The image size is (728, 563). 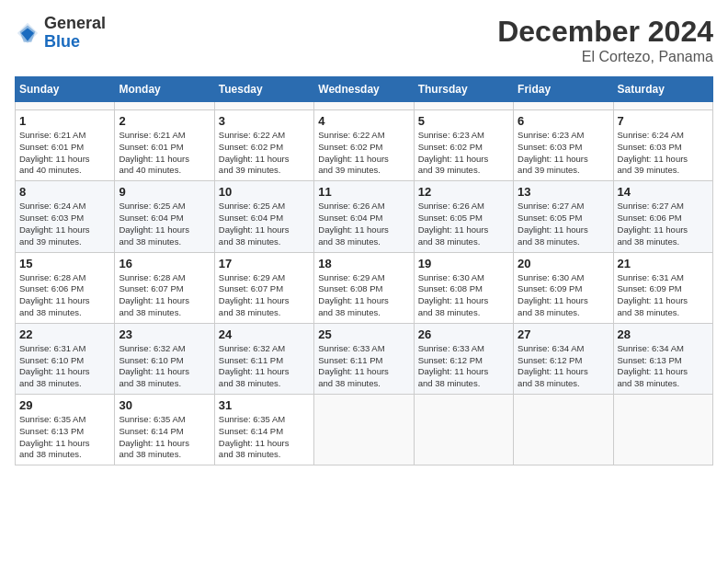 What do you see at coordinates (164, 121) in the screenshot?
I see `day-number: 2` at bounding box center [164, 121].